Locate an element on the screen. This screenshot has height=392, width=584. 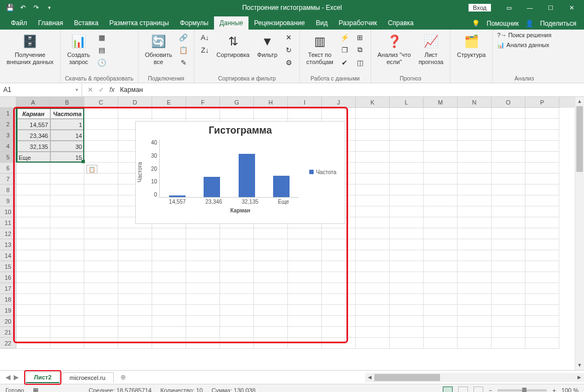
horizontal-scrollbar: ◀ ▶ is located at coordinates (475, 378).